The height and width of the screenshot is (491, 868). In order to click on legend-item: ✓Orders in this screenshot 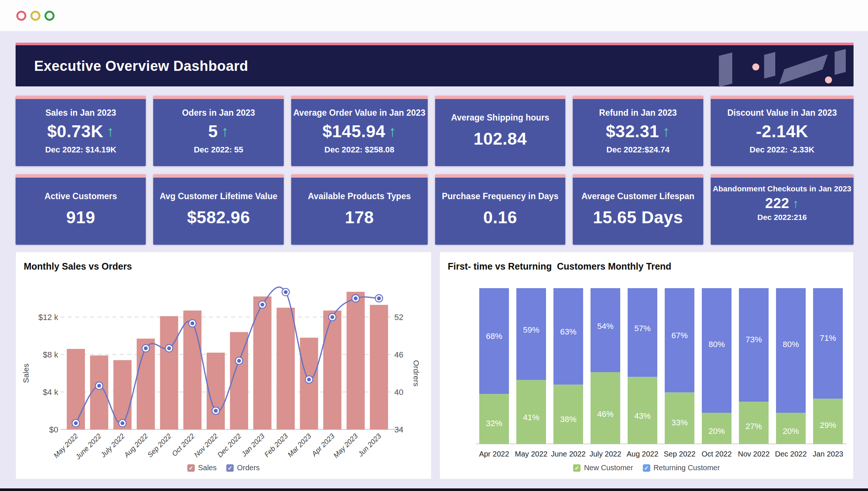, I will do `click(243, 468)`.